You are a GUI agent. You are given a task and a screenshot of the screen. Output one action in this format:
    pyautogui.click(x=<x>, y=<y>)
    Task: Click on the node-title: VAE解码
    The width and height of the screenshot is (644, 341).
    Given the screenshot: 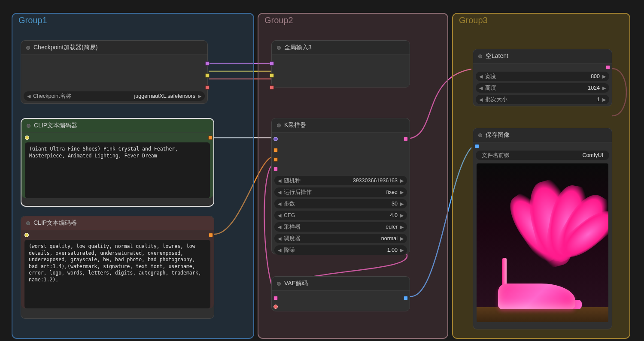 What is the action you would take?
    pyautogui.click(x=296, y=284)
    